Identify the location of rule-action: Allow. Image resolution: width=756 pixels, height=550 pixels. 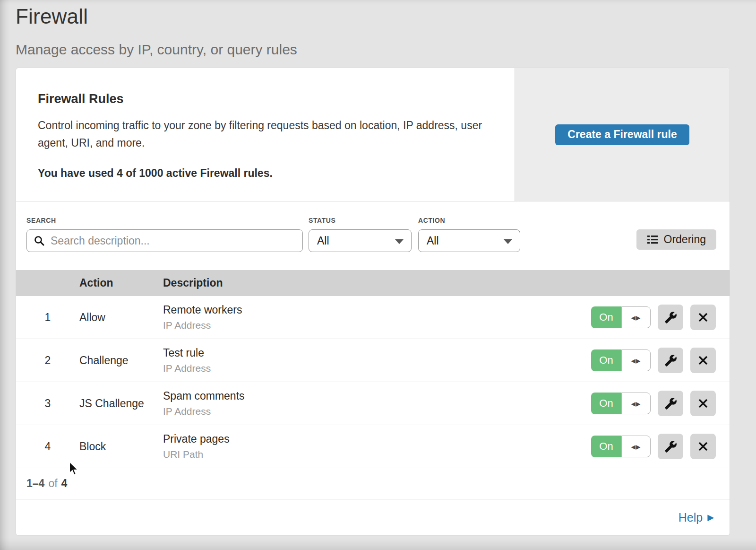
(121, 318).